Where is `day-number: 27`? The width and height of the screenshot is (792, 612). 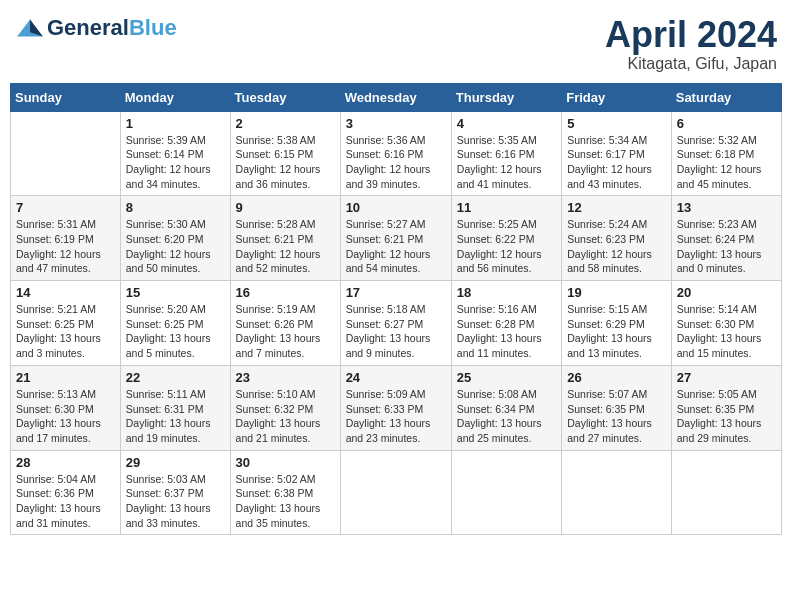
day-number: 27 is located at coordinates (726, 378).